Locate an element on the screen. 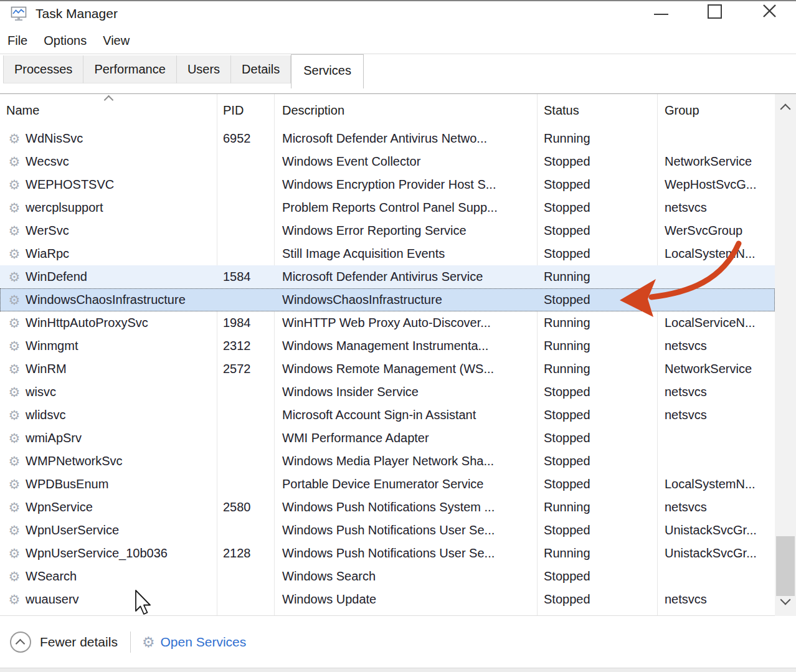  service-row-wisvc: ⚙wisvcWindows Insider ServiceStoppednets… is located at coordinates (387, 392).